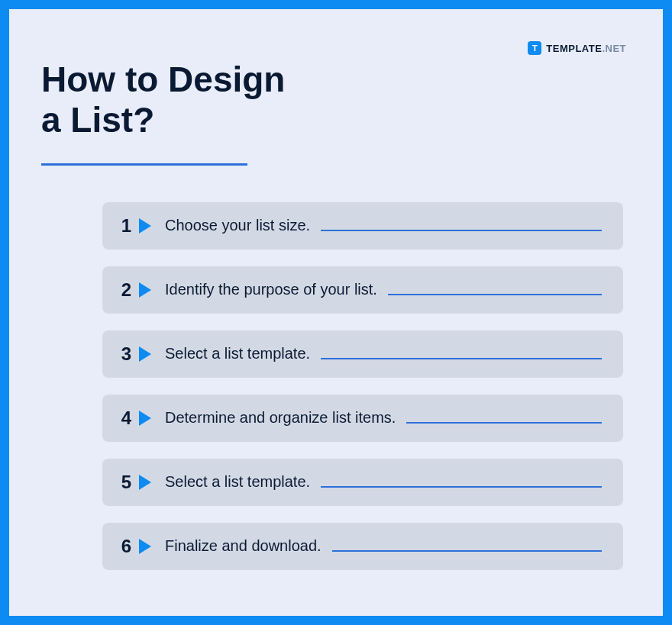 This screenshot has height=625, width=672. What do you see at coordinates (237, 226) in the screenshot?
I see `step-text: Choose your list size.` at bounding box center [237, 226].